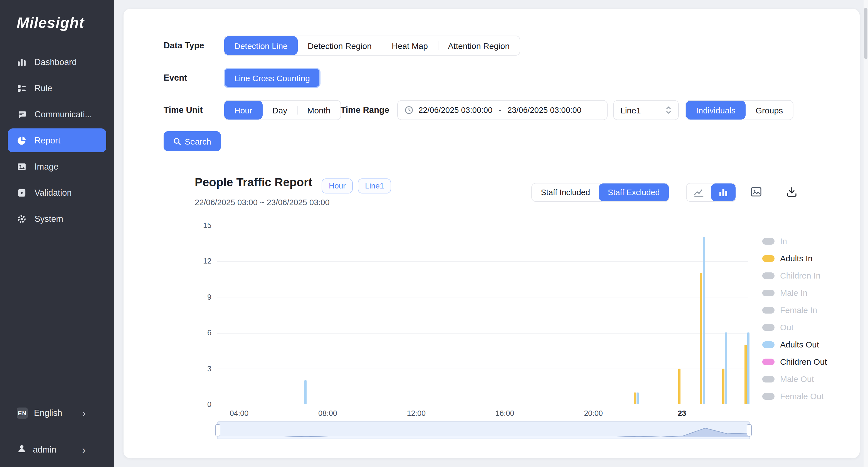 Image resolution: width=868 pixels, height=467 pixels. Describe the element at coordinates (669, 110) in the screenshot. I see `spinner-arrows-icon` at that location.